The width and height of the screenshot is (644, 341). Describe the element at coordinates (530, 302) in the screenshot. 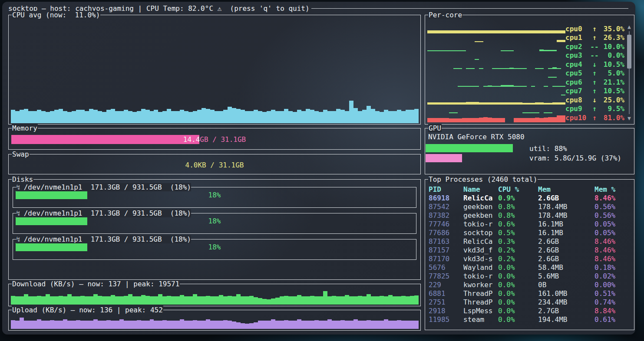

I see `process-row: 2751ThreadP0.0%234.4MB0.74%` at that location.